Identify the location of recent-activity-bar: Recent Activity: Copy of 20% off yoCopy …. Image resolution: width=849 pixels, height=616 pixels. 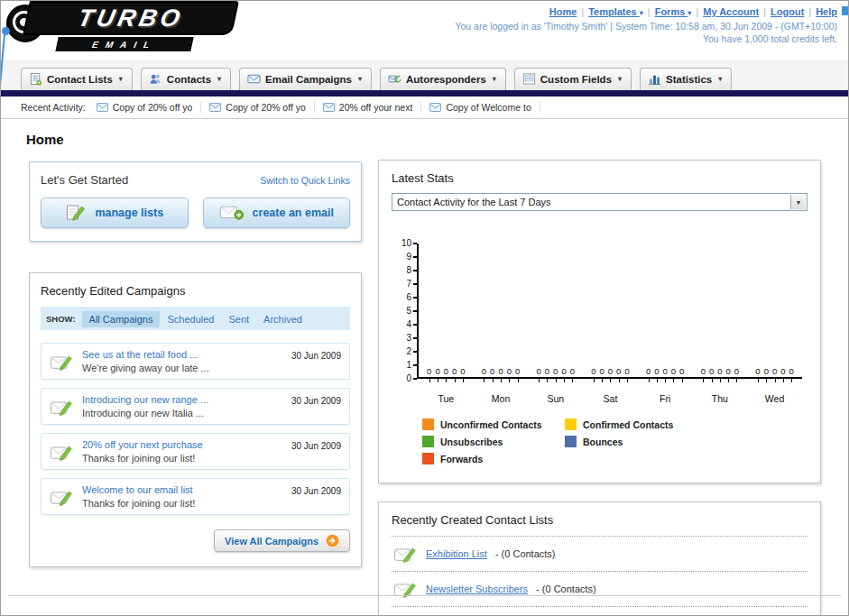
(424, 108).